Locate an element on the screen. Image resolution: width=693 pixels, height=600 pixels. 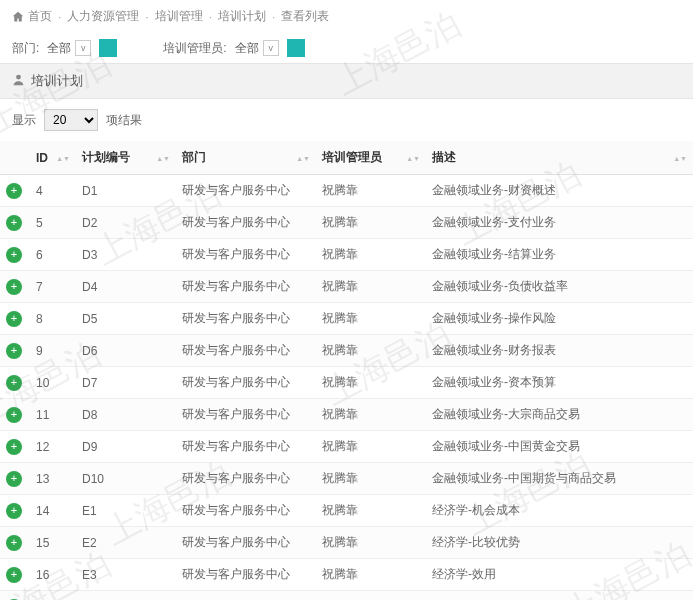
cell-plan: D7 is located at coordinates (126, 383).